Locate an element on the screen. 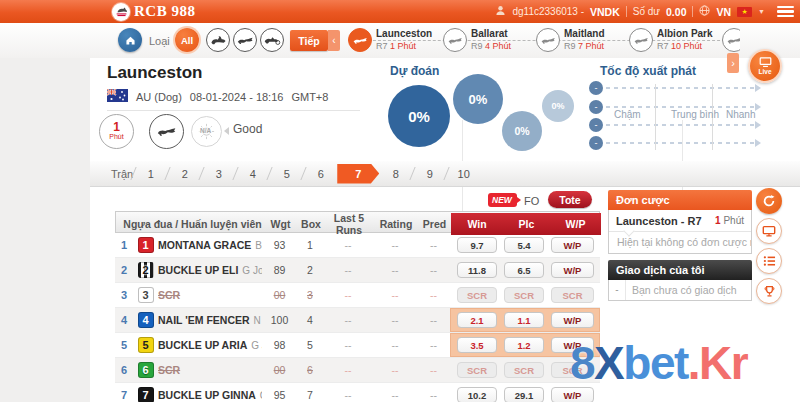 The height and width of the screenshot is (402, 800). race-tab-bar: Trận 1 2 3 4 5 6 7 8 9 10 is located at coordinates (445, 174).